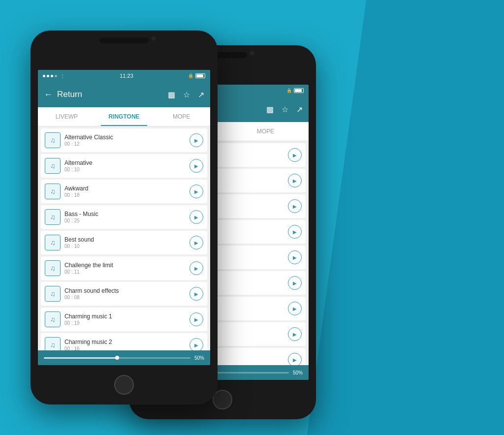 The width and height of the screenshot is (504, 435). What do you see at coordinates (125, 144) in the screenshot?
I see `song-duration: 00 : 12` at bounding box center [125, 144].